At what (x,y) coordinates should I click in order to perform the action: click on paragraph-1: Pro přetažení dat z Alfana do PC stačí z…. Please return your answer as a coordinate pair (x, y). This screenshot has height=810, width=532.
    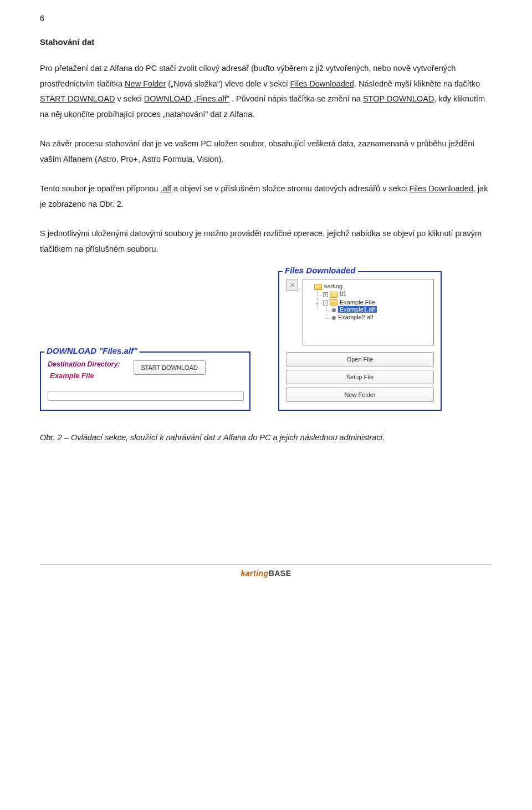
    Looking at the image, I should click on (266, 91).